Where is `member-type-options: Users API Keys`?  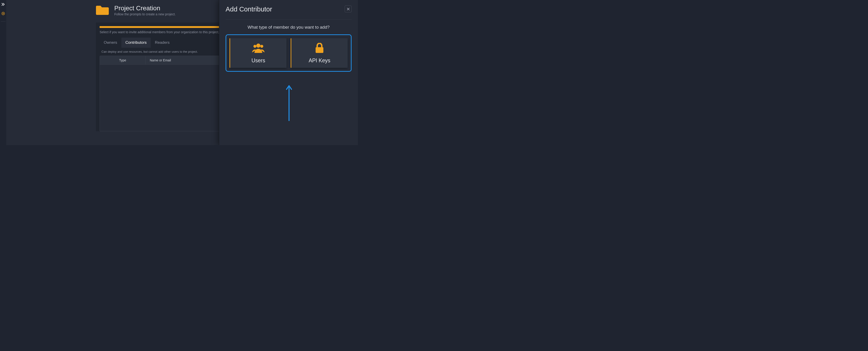 member-type-options: Users API Keys is located at coordinates (288, 53).